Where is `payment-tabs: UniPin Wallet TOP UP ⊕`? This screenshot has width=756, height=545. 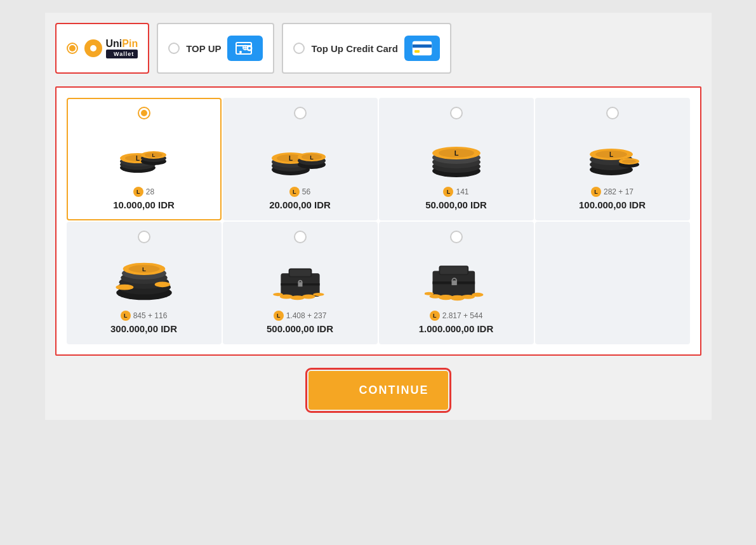
payment-tabs: UniPin Wallet TOP UP ⊕ is located at coordinates (378, 48).